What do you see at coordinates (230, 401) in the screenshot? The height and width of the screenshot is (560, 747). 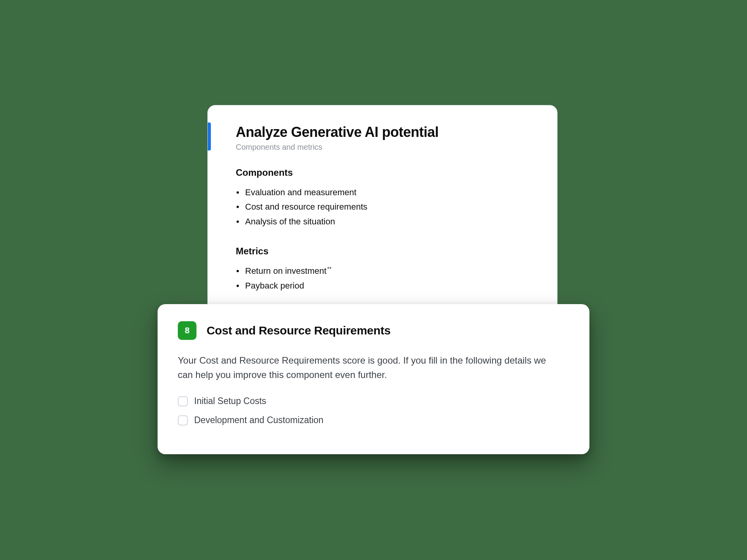 I see `check-label: Initial Setup Costs` at bounding box center [230, 401].